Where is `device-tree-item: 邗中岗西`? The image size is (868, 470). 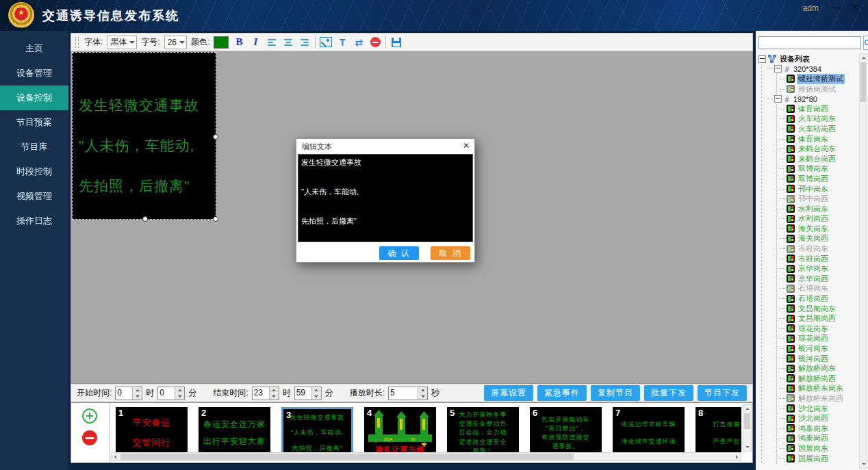 device-tree-item: 邗中岗西 is located at coordinates (824, 198).